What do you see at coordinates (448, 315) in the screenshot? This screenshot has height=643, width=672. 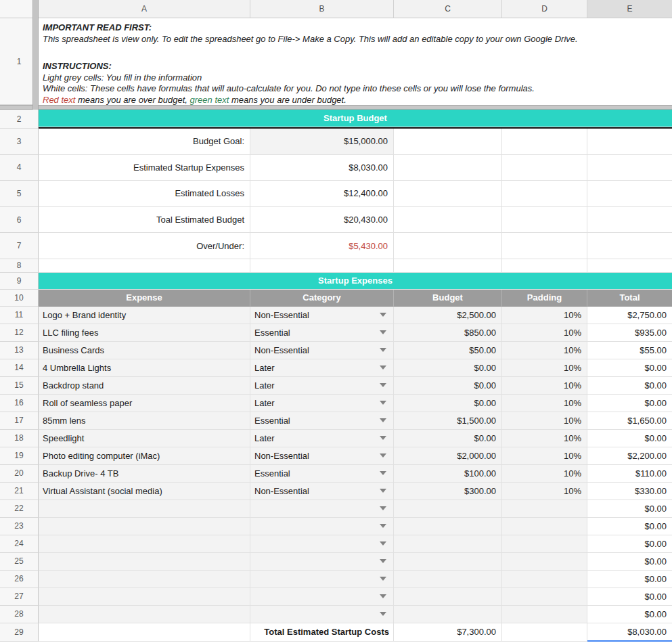 I see `budget-amount-cell: $2,500.00` at bounding box center [448, 315].